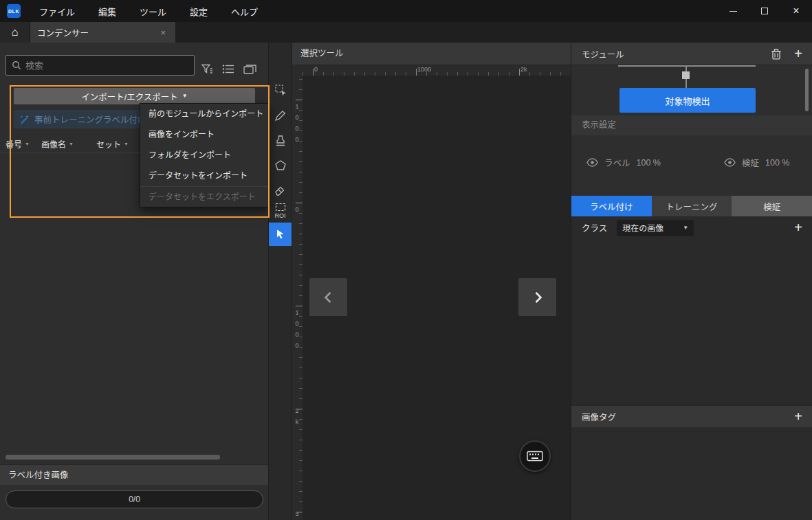  I want to click on maximize-button, so click(765, 11).